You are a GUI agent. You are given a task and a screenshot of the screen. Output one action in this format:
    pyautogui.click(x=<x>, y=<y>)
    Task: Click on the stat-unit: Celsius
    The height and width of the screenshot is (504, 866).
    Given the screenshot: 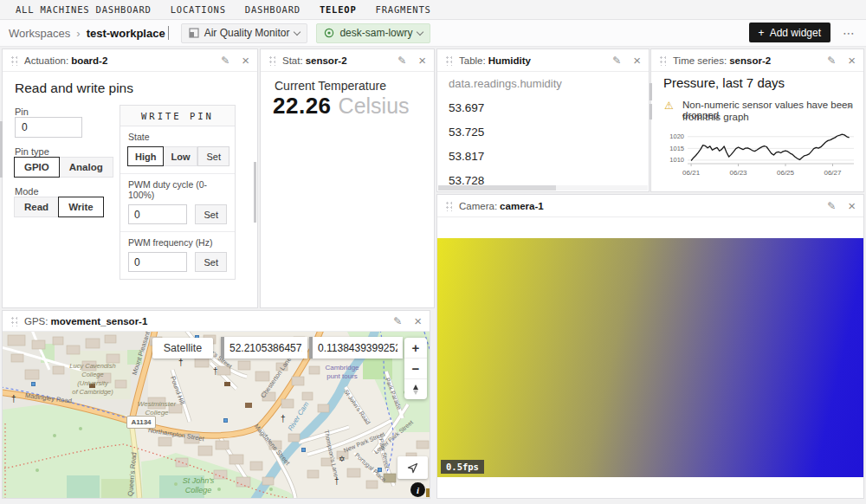 What is the action you would take?
    pyautogui.click(x=374, y=106)
    